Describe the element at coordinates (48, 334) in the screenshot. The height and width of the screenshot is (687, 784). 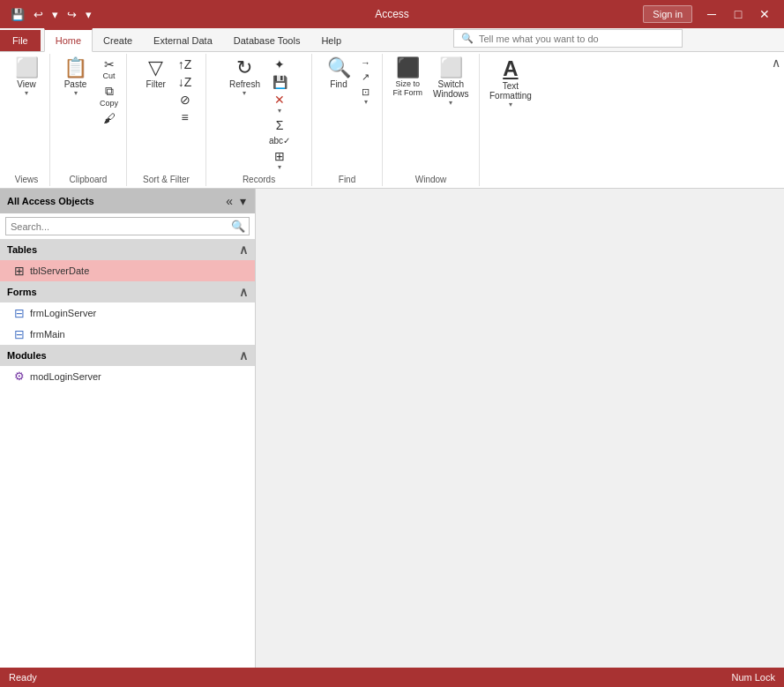
I see `frmMain-label: frmMain` at that location.